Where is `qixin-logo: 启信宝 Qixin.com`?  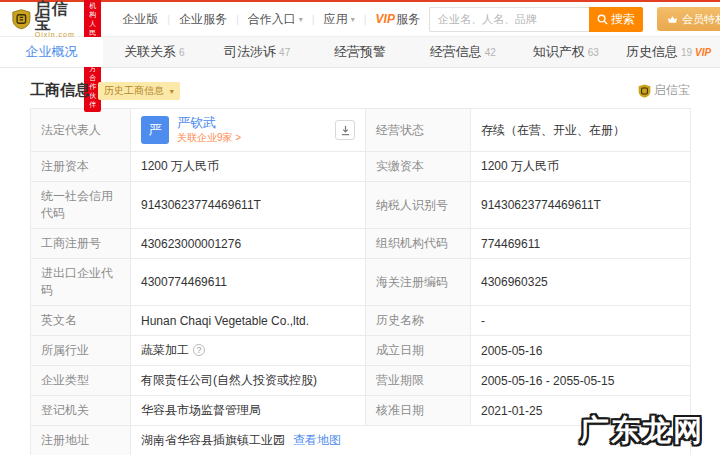 qixin-logo: 启信宝 Qixin.com is located at coordinates (45, 20).